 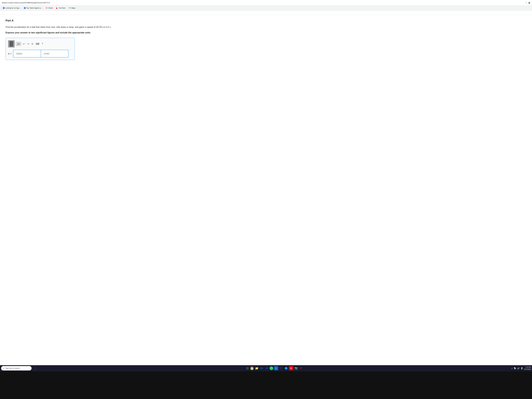 What do you see at coordinates (34, 8) in the screenshot?
I see `bookmark-label-talent: Top Talent Agents a...` at bounding box center [34, 8].